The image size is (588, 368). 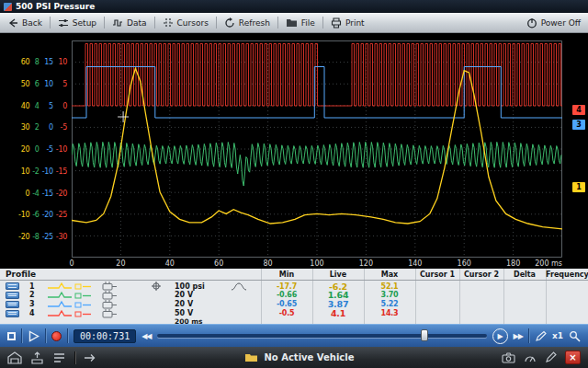 What do you see at coordinates (55, 6) in the screenshot?
I see `window-title: 500 PSI Pressure` at bounding box center [55, 6].